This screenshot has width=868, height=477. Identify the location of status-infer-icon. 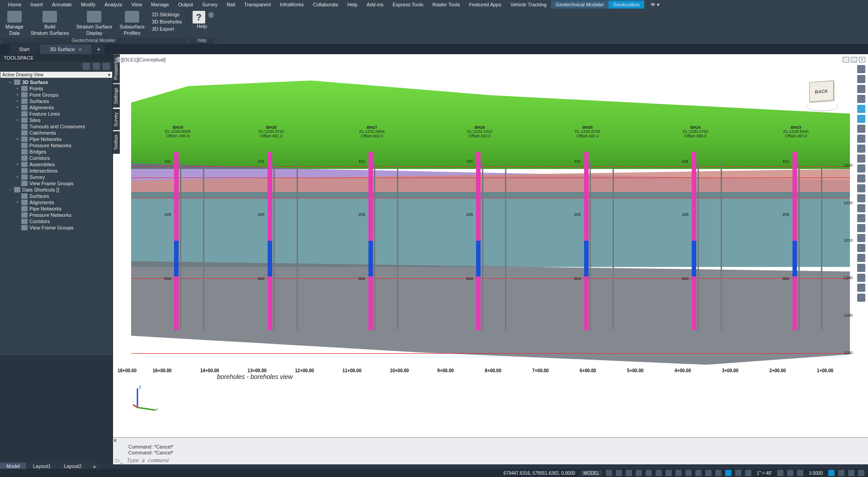
(629, 473).